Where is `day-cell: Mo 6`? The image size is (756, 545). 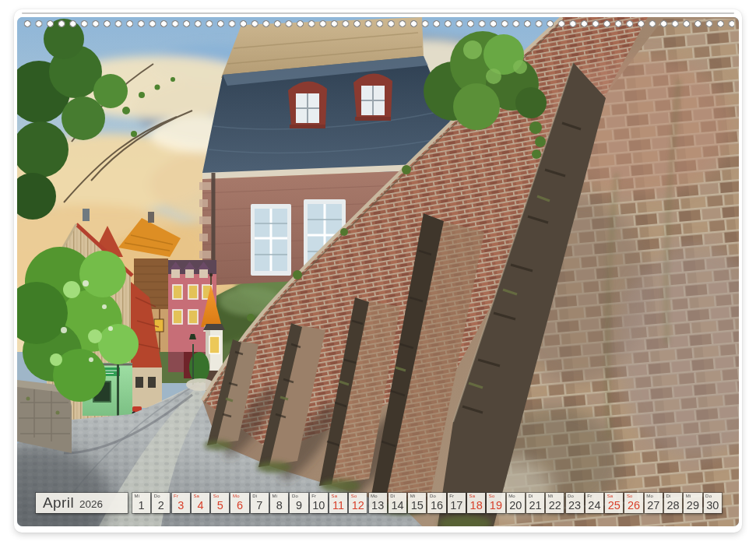 day-cell: Mo 6 is located at coordinates (240, 503).